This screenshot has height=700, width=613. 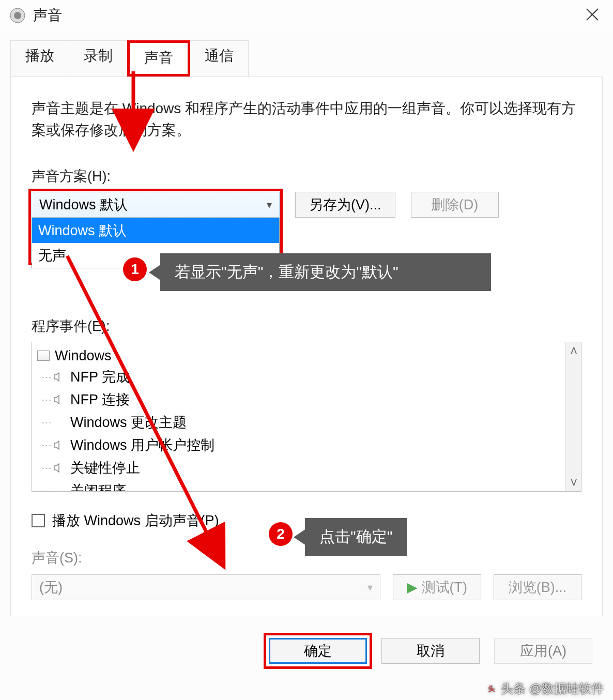 I want to click on tree-item: ⋯ NFP 完成, so click(x=299, y=377).